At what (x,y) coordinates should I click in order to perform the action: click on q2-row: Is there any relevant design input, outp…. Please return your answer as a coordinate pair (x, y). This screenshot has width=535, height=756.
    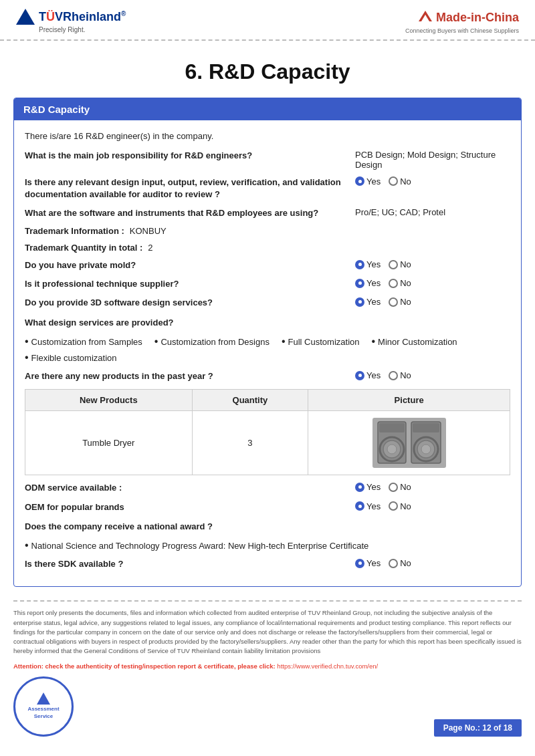
    Looking at the image, I should click on (268, 188).